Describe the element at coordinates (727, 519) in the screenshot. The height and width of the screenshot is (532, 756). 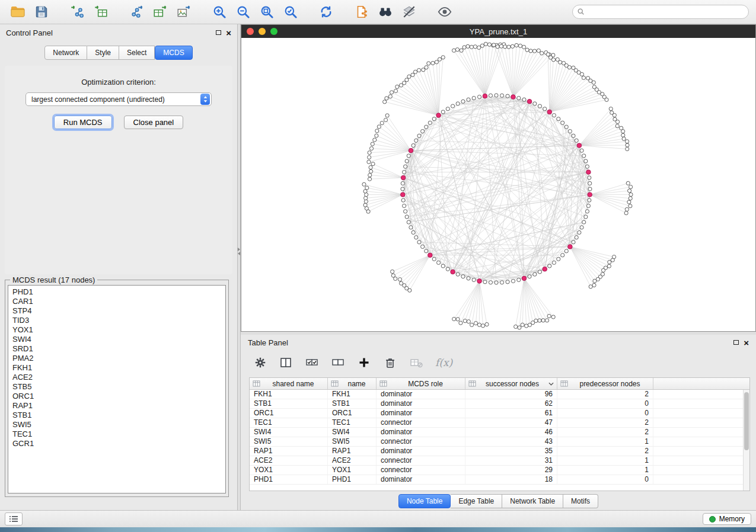
I see `memory-button: Memory` at that location.